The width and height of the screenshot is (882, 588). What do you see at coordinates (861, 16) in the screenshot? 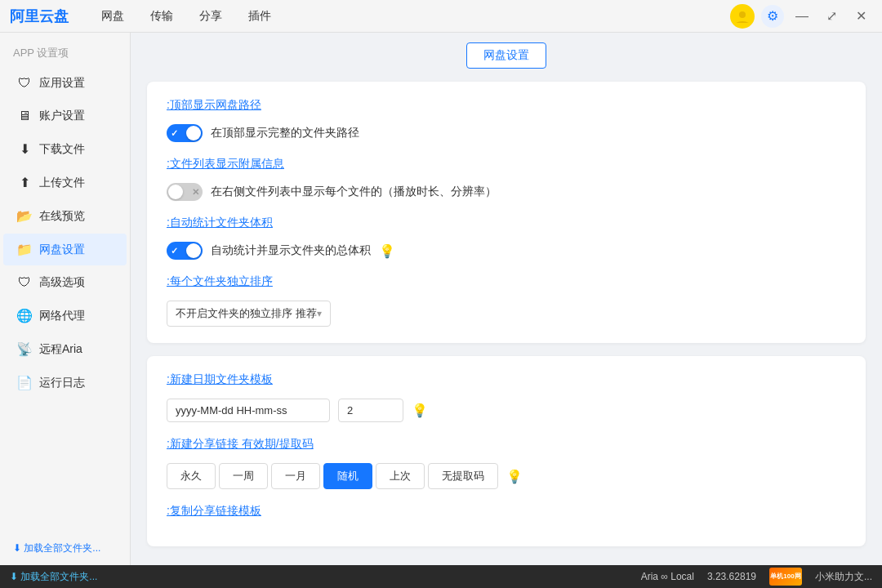
I see `close-btn: ✕` at bounding box center [861, 16].